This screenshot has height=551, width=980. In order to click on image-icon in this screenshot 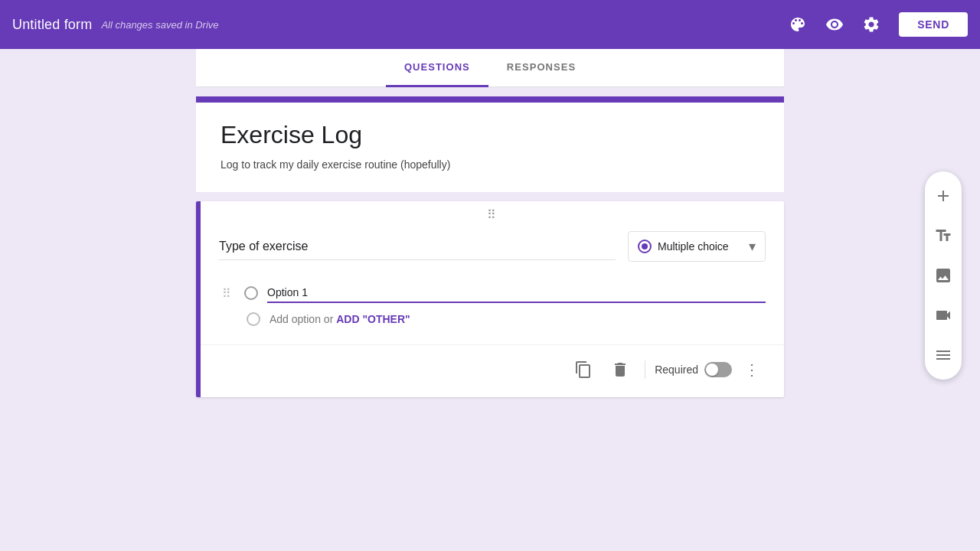, I will do `click(943, 276)`.